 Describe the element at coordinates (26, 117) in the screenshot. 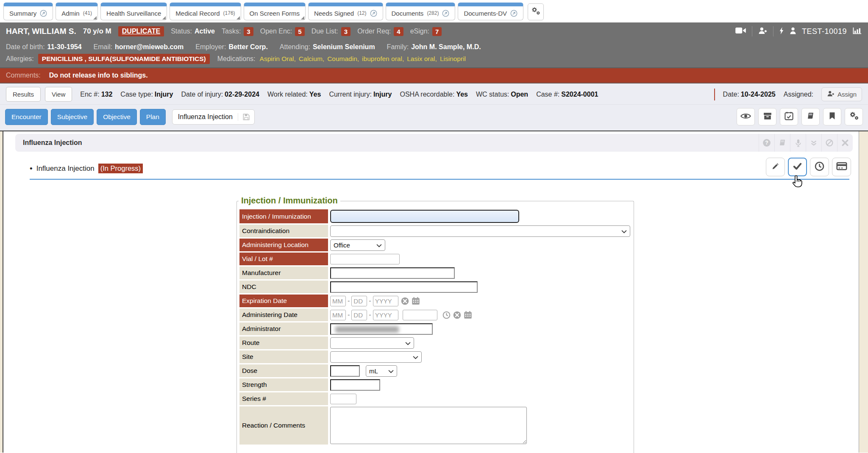

I see `encounter-button: Encounter` at that location.